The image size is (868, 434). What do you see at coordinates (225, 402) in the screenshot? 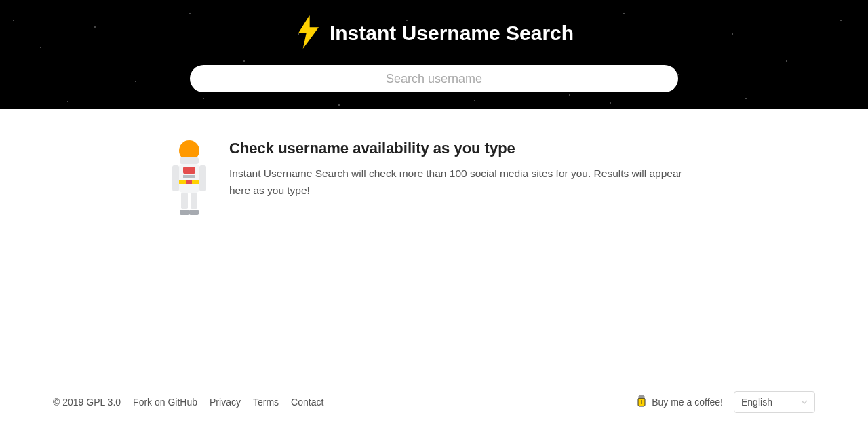
I see `privacy-link: Privacy` at bounding box center [225, 402].